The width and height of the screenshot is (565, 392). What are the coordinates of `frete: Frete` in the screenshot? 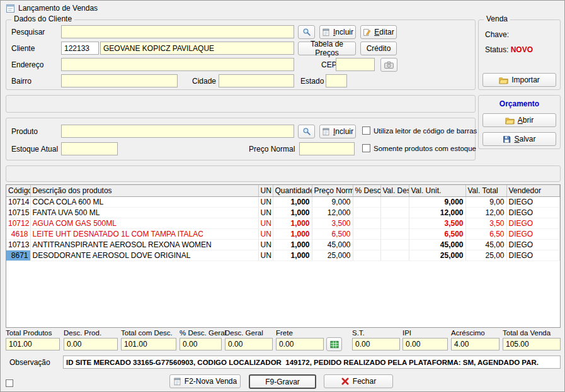 It's located at (300, 340).